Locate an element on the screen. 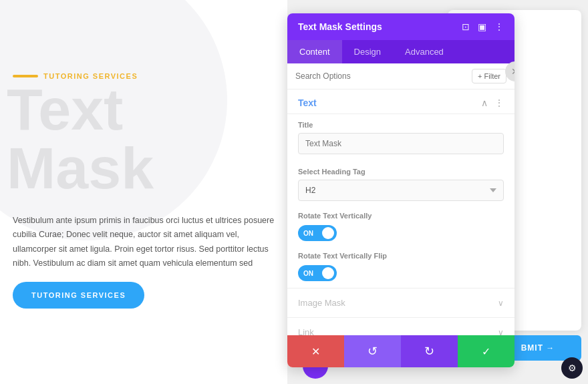  panel-title: Text Mask Settings is located at coordinates (340, 27).